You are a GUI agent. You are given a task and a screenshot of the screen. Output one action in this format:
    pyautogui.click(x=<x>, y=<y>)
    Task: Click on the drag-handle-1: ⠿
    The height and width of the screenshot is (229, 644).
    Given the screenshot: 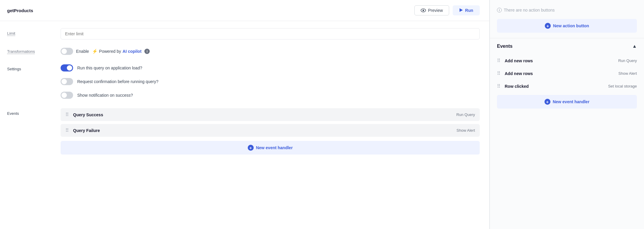 What is the action you would take?
    pyautogui.click(x=67, y=131)
    